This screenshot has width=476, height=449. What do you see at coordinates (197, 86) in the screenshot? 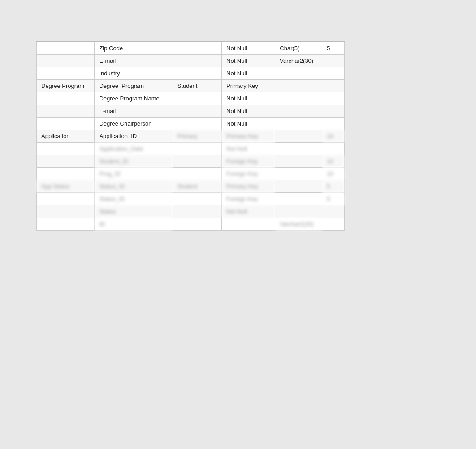
I see `relation-cell: Student` at bounding box center [197, 86].